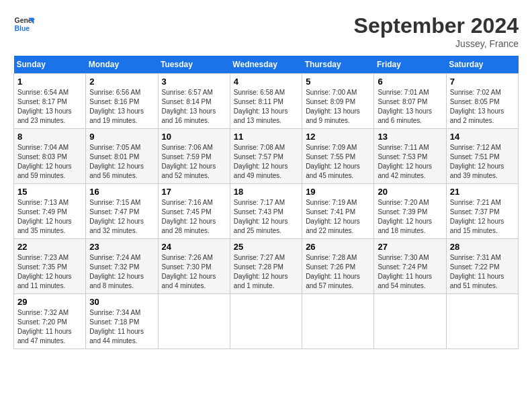 The image size is (532, 411). Describe the element at coordinates (50, 302) in the screenshot. I see `day-number: 29` at that location.